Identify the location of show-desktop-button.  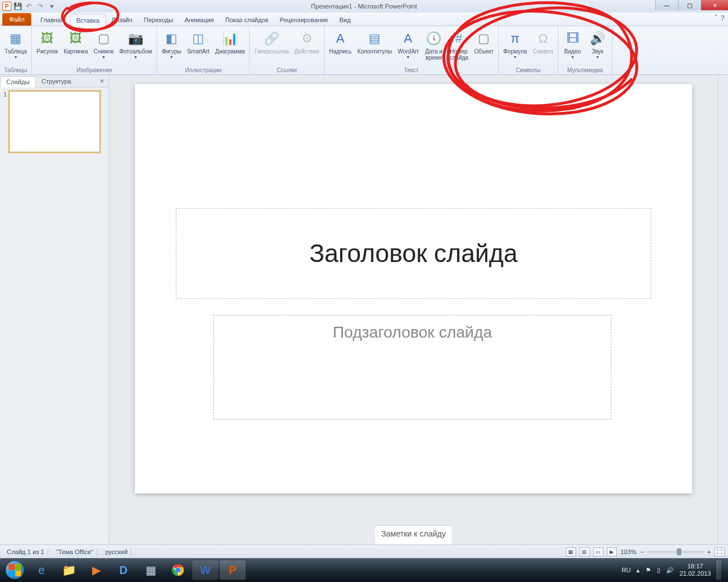
(719, 570).